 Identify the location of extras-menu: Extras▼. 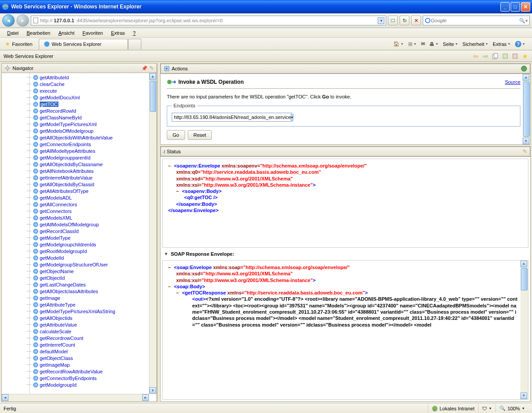
(502, 44).